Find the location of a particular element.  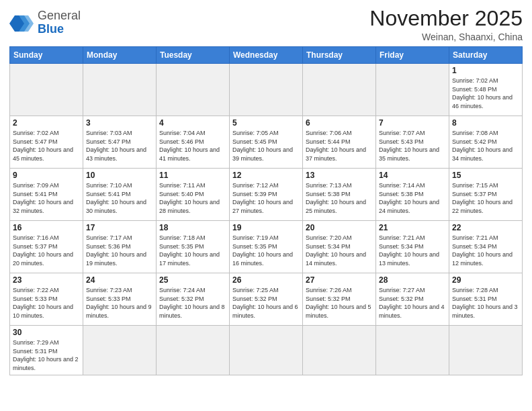

day-info: Sunrise: 7:09 AMSunset: 5:41 PMDaylight:… is located at coordinates (43, 198).